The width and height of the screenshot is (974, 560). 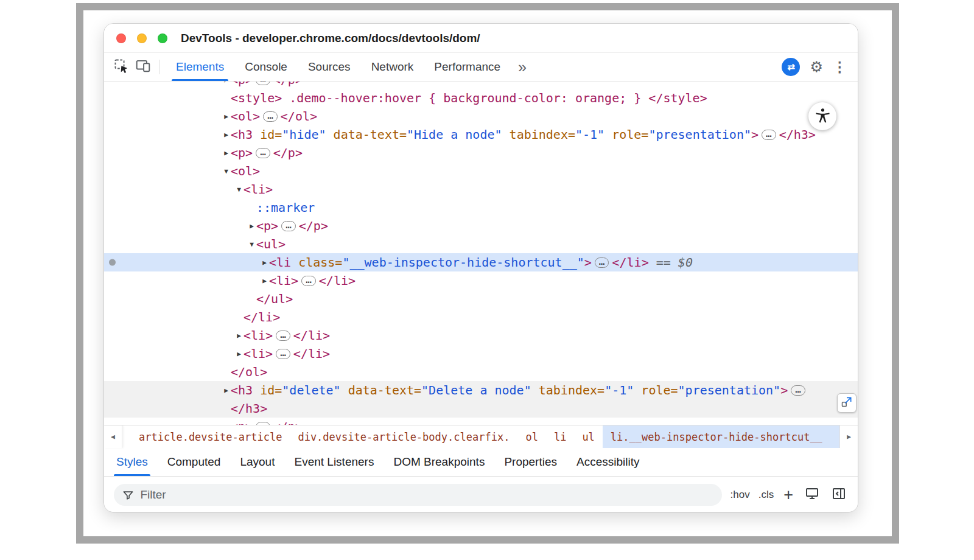 What do you see at coordinates (143, 67) in the screenshot?
I see `device-toolbar-button` at bounding box center [143, 67].